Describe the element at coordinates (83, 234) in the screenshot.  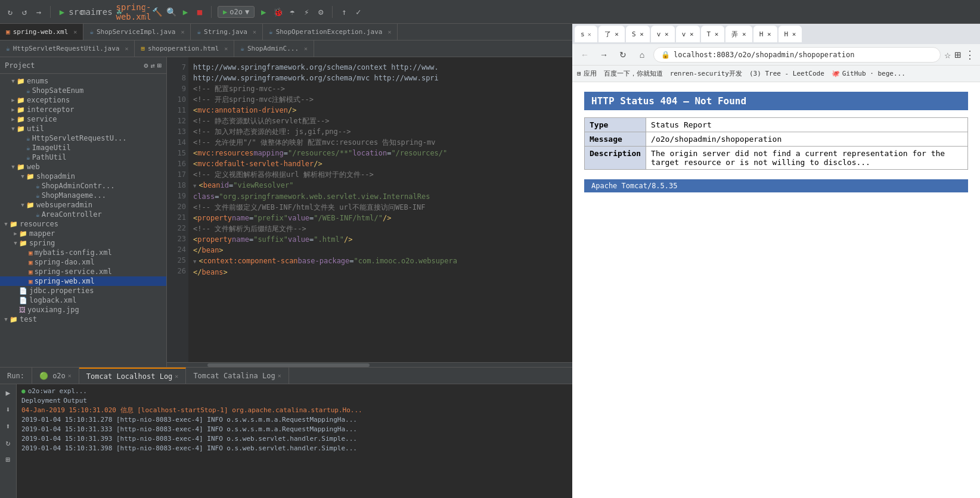
I see `tree-item-mapper: ▶ 📁 mapper` at that location.